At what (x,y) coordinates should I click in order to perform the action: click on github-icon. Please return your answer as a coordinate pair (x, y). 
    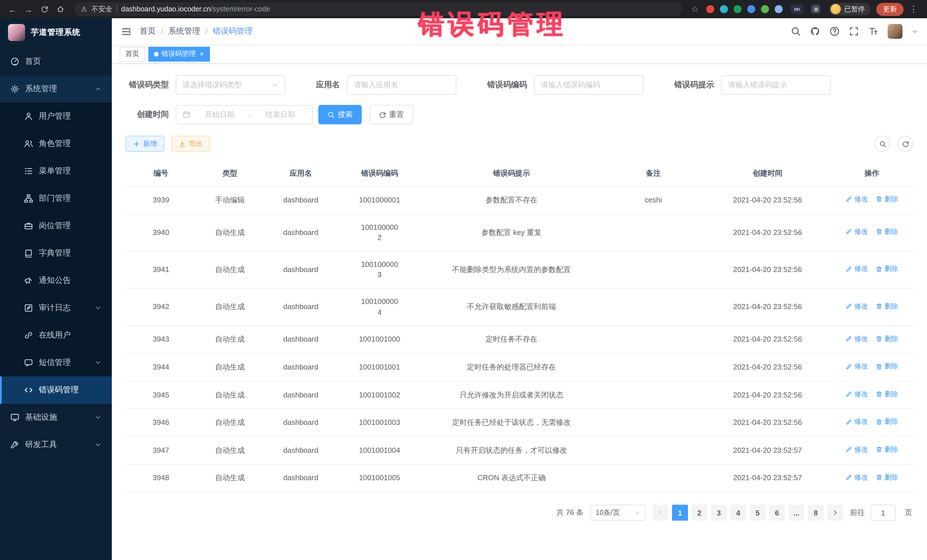
    Looking at the image, I should click on (815, 32).